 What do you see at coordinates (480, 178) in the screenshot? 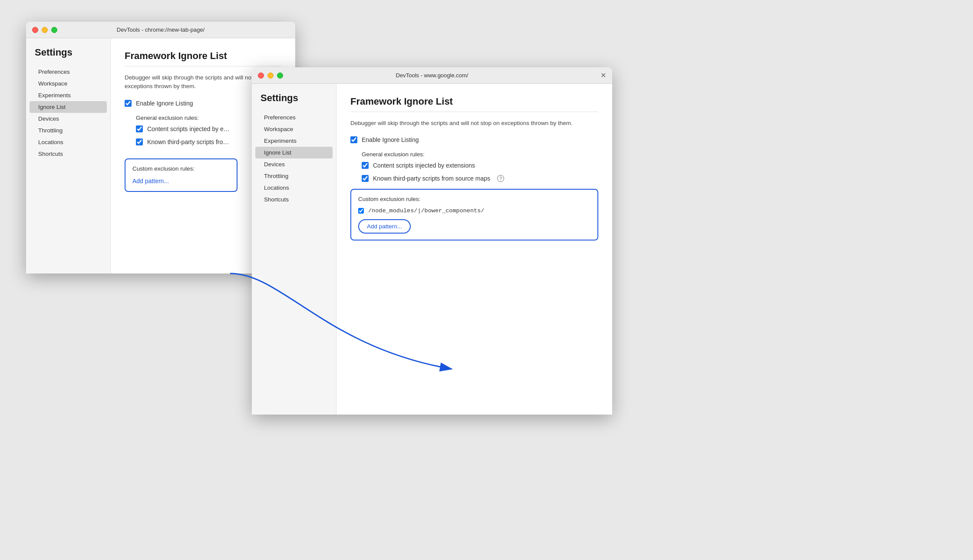
I see `rule2-row-front: Known third-party scripts from source ma…` at bounding box center [480, 178].